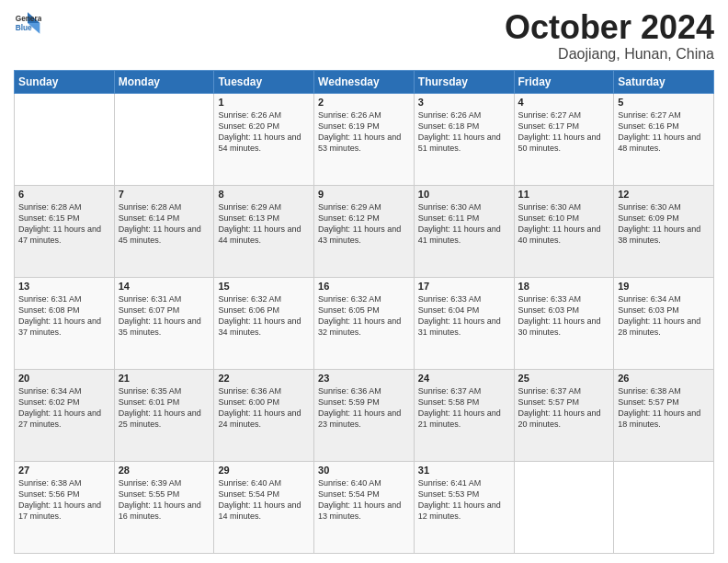  Describe the element at coordinates (364, 286) in the screenshot. I see `day-number: 16` at that location.